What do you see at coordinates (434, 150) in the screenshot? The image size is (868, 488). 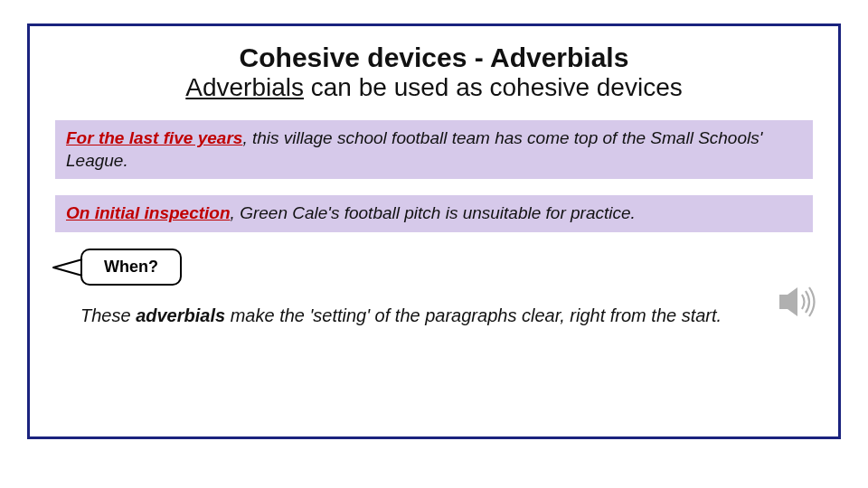 I see `example-box-1: For the last five years, this village sc…` at bounding box center [434, 150].